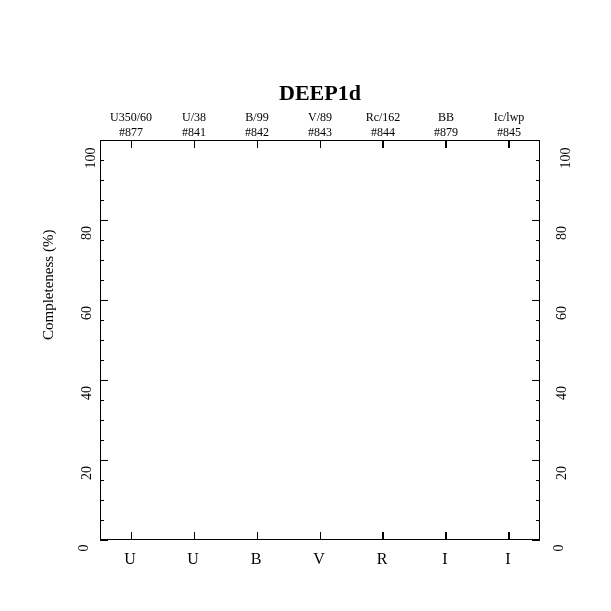 The image size is (611, 611). Describe the element at coordinates (257, 118) in the screenshot. I see `top-label: B/99` at that location.